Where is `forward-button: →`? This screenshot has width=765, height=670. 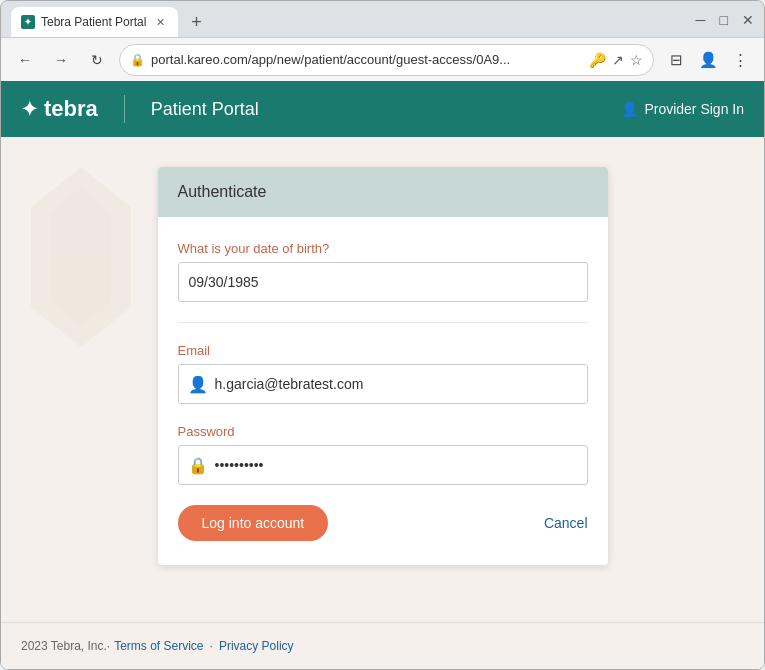 forward-button: → is located at coordinates (61, 60).